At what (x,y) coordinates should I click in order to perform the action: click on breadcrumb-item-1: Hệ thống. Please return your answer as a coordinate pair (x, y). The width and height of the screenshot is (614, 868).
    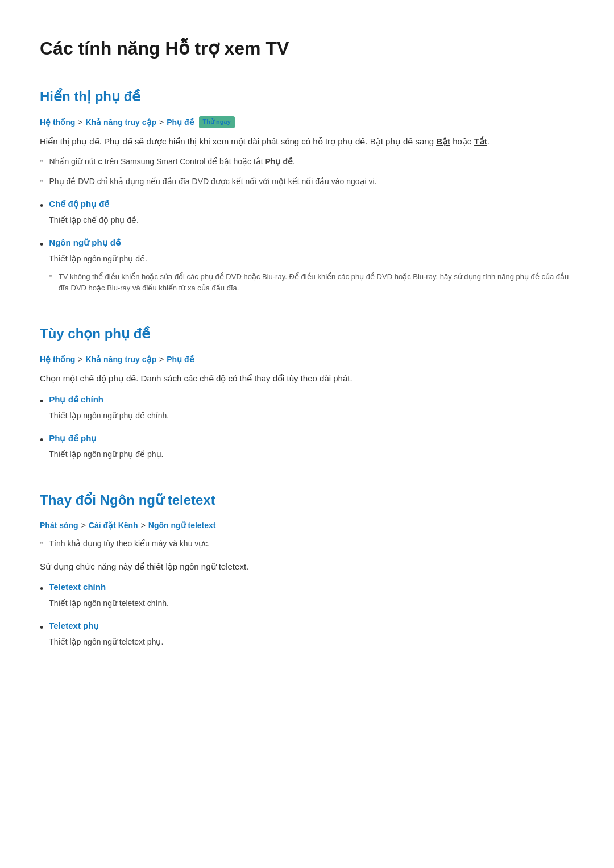
    Looking at the image, I should click on (57, 122).